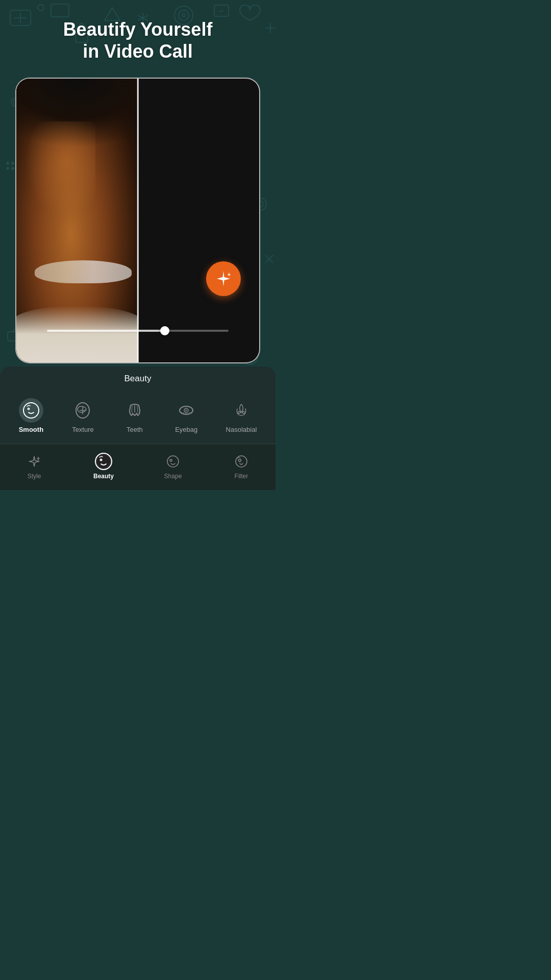 This screenshot has height=980, width=551. What do you see at coordinates (138, 40) in the screenshot?
I see `page-title: Beautify Yourself in Video Call` at bounding box center [138, 40].